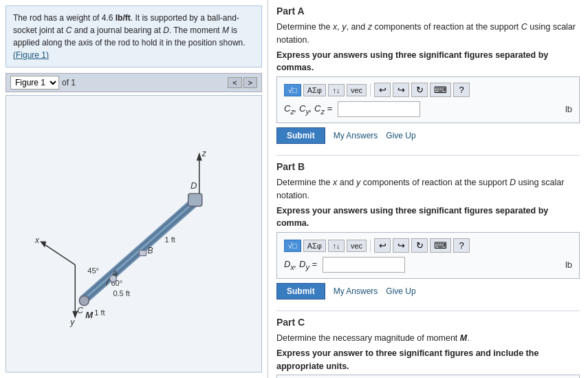 Image resolution: width=588 pixels, height=378 pixels. What do you see at coordinates (308, 109) in the screenshot?
I see `part-a-input-label: Cz, Cy, Cz =` at bounding box center [308, 109].